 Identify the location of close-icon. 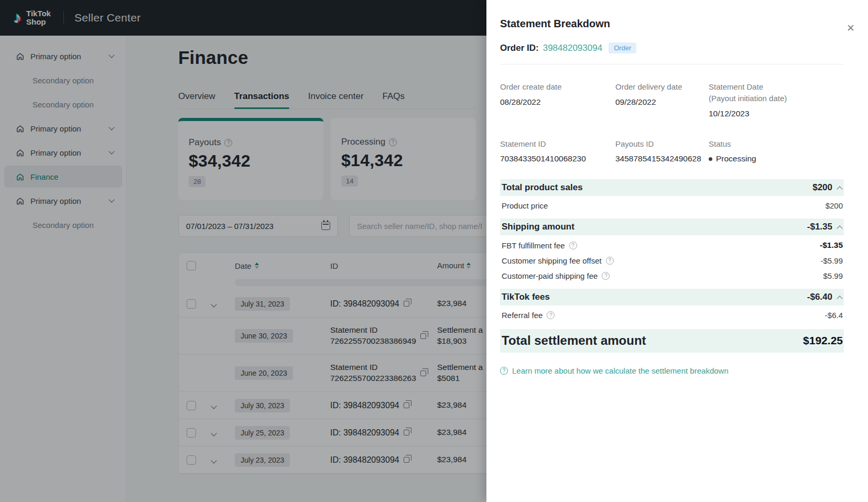
(851, 28).